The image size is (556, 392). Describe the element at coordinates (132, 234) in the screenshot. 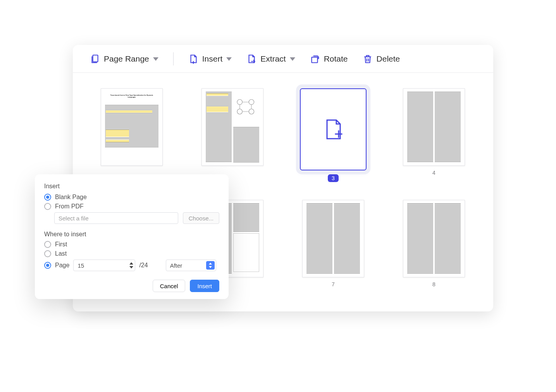

I see `where-section-title: Where to insert` at that location.